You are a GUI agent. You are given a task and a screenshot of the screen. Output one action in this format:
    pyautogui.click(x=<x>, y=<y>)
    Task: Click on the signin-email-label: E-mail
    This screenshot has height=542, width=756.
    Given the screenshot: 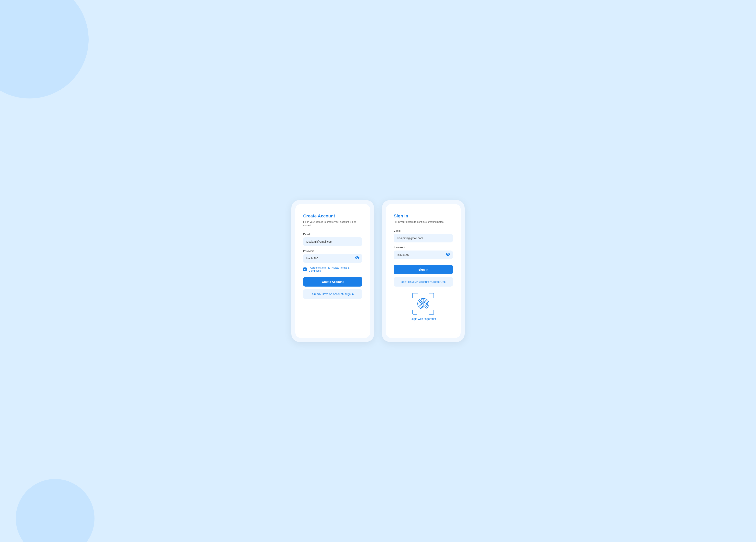 What is the action you would take?
    pyautogui.click(x=423, y=231)
    